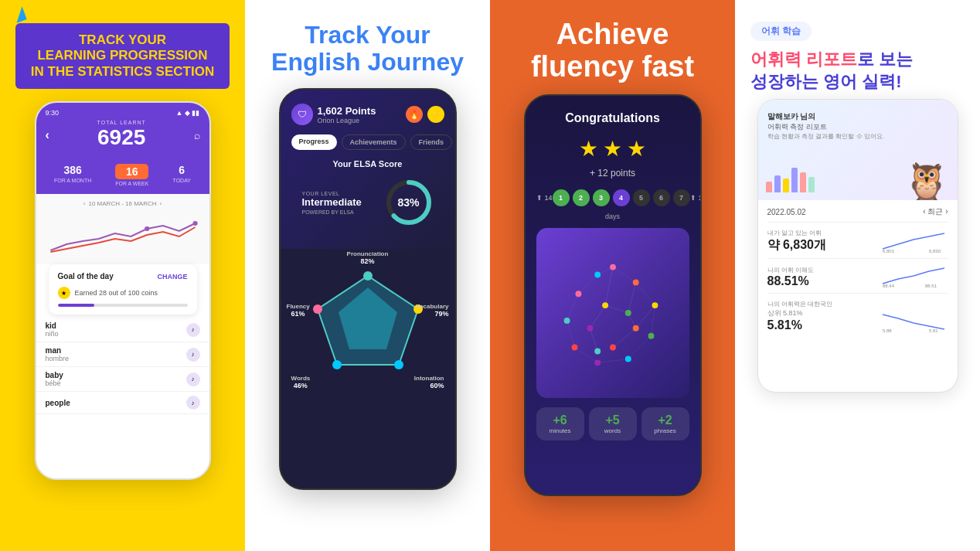 This screenshot has height=551, width=980. What do you see at coordinates (612, 51) in the screenshot?
I see `panel3-title: Achieve fluency fast` at bounding box center [612, 51].